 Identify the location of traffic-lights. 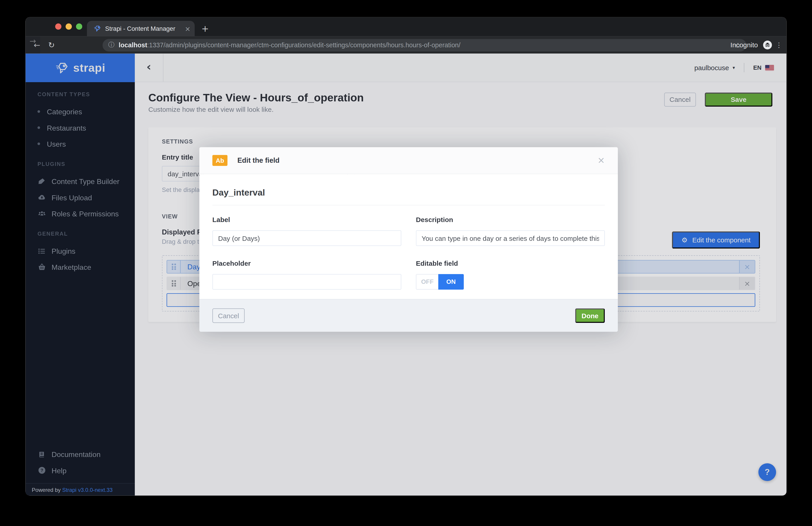
(69, 27).